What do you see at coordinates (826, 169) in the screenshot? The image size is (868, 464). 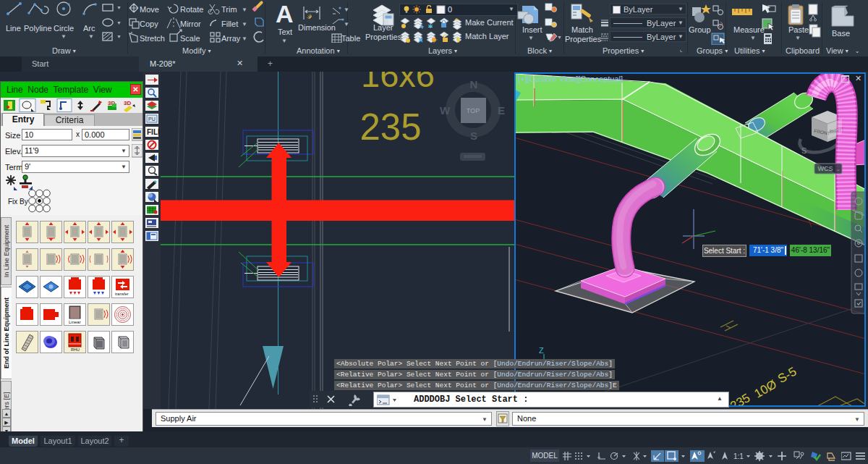 I see `svg-text: WCS` at bounding box center [826, 169].